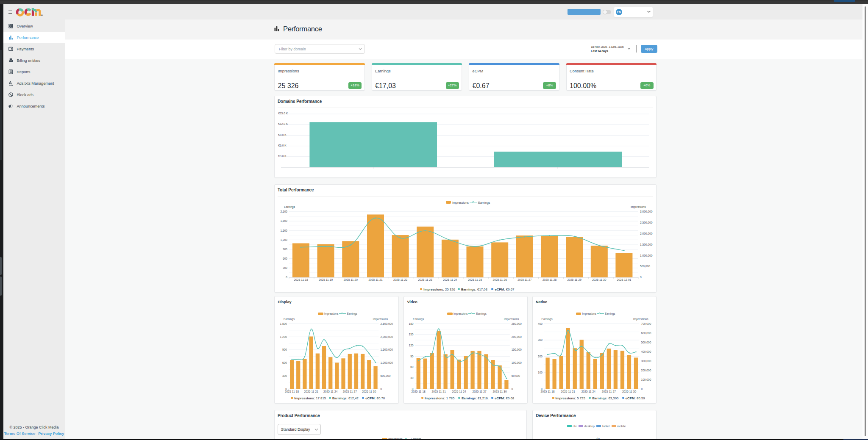  Describe the element at coordinates (426, 279) in the screenshot. I see `svg-text: 2025-11-23` at that location.